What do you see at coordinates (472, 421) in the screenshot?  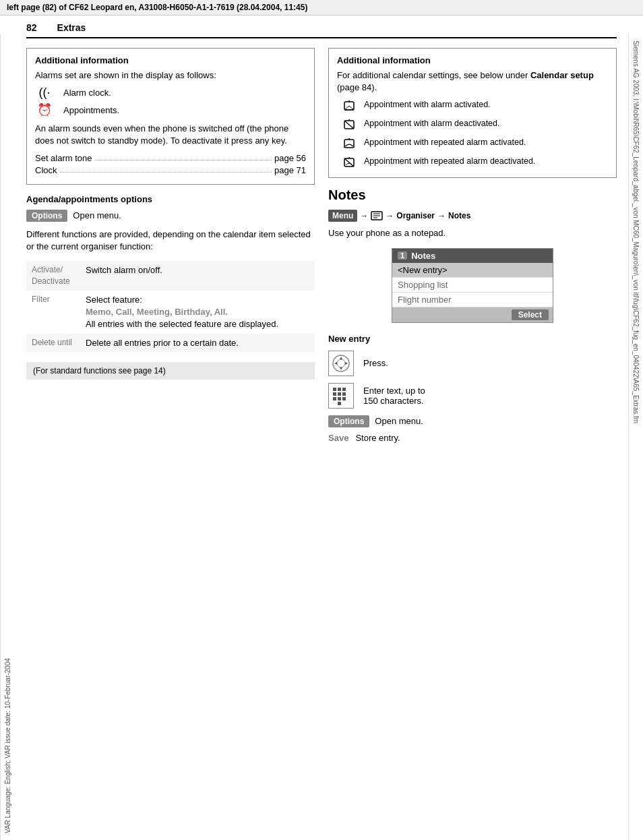 I see `new-entry-options-line: Options Open menu.` at bounding box center [472, 421].